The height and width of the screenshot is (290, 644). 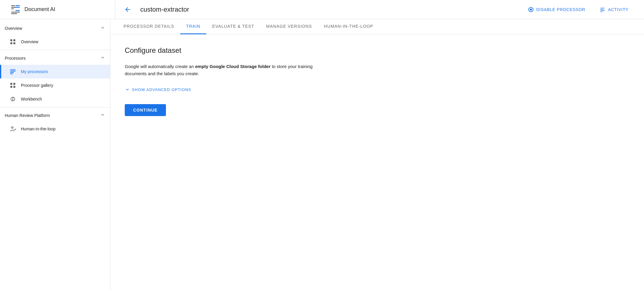 What do you see at coordinates (13, 85) in the screenshot?
I see `processor-gallery-icon` at bounding box center [13, 85].